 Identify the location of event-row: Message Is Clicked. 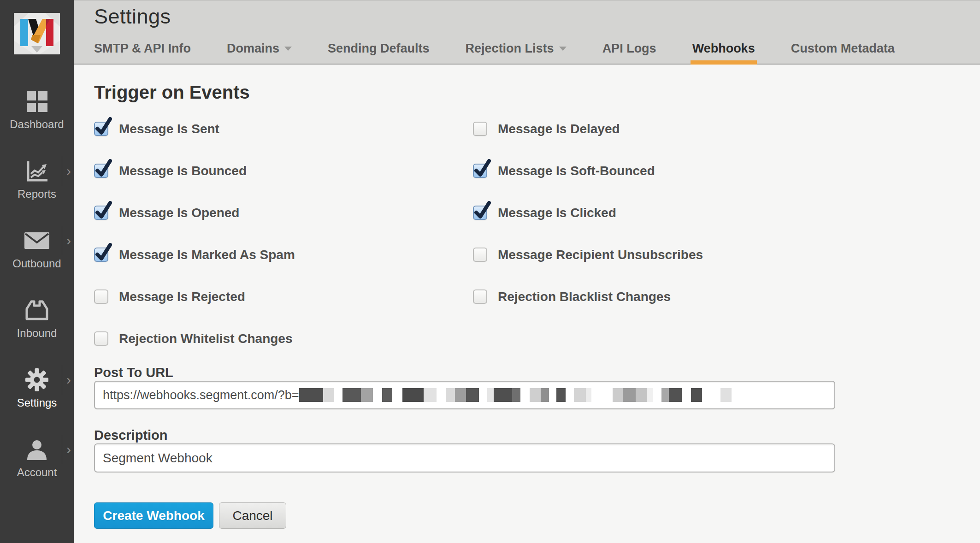
(588, 213).